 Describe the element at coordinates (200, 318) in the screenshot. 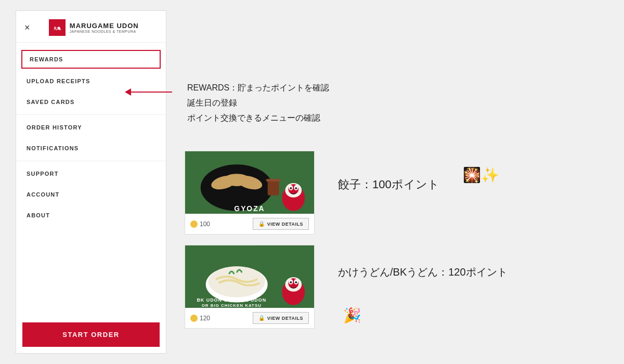

I see `udon-points-badge: 120` at that location.